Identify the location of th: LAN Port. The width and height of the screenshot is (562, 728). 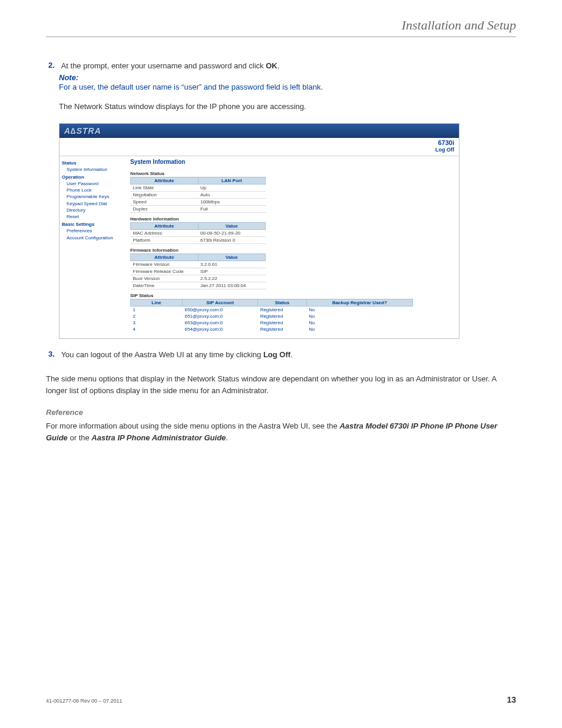
(232, 180).